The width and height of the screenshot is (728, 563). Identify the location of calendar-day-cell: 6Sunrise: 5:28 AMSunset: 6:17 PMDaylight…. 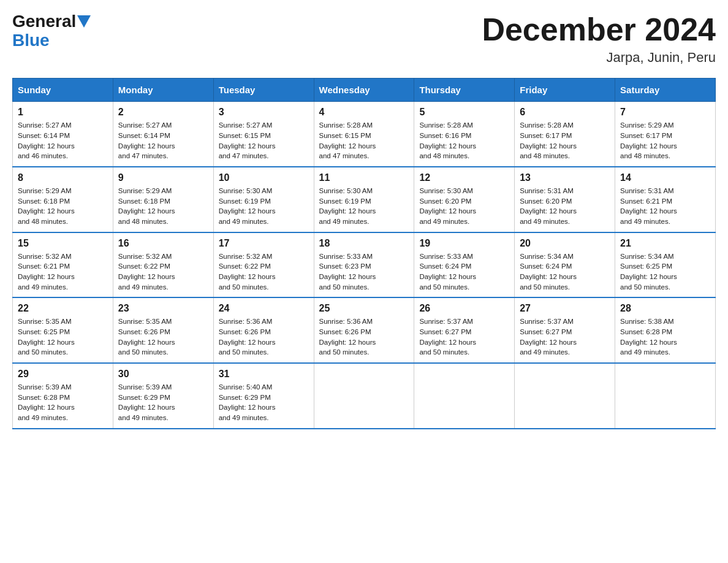
(565, 134).